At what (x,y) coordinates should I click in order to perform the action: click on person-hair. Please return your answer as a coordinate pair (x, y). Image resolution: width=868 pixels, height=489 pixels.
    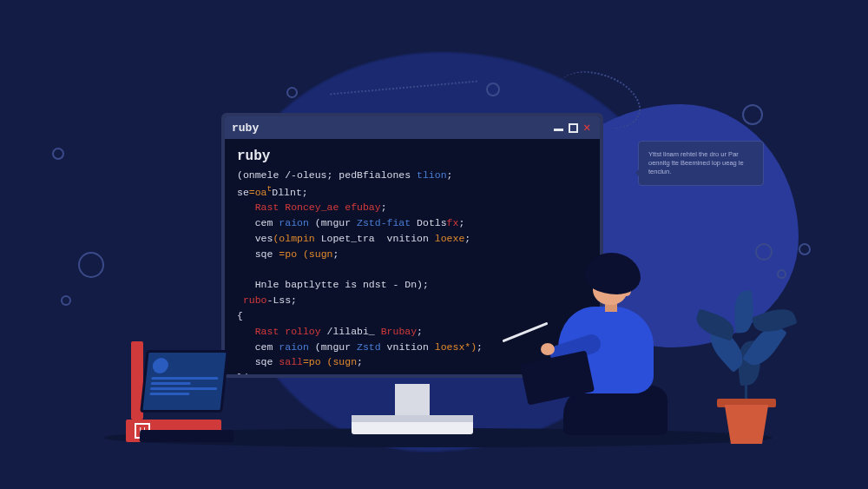
    Looking at the image, I should click on (613, 274).